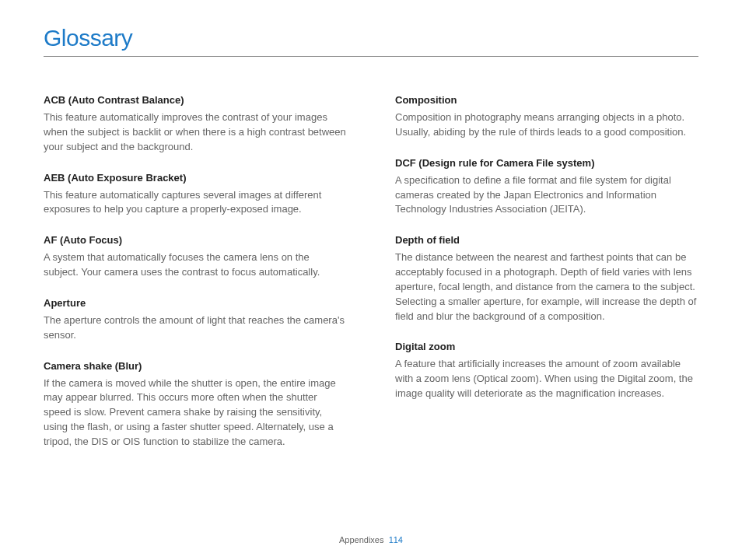 This screenshot has width=742, height=560. I want to click on glossary-entry: Depth of field The distance between the …, so click(547, 278).